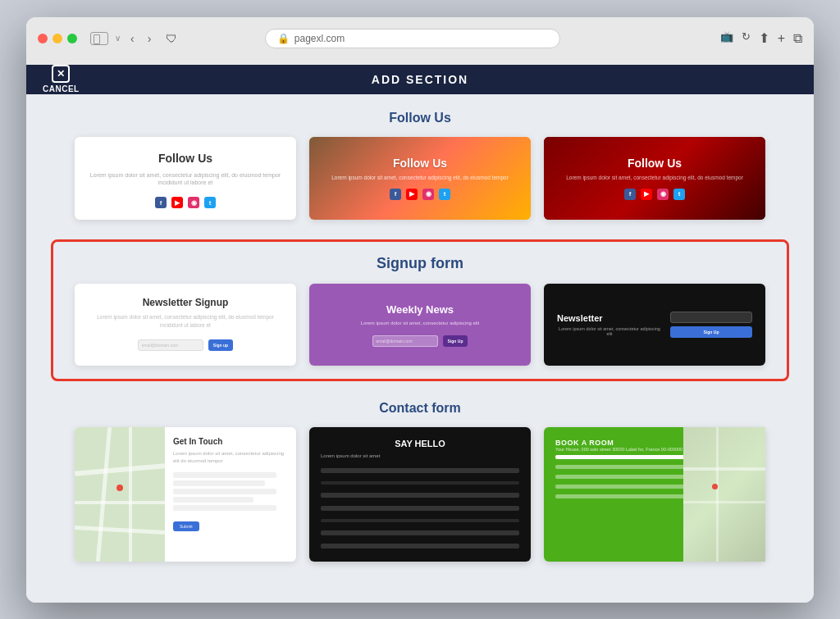  Describe the element at coordinates (160, 345) in the screenshot. I see `email-placeholder: email@domain.com` at that location.